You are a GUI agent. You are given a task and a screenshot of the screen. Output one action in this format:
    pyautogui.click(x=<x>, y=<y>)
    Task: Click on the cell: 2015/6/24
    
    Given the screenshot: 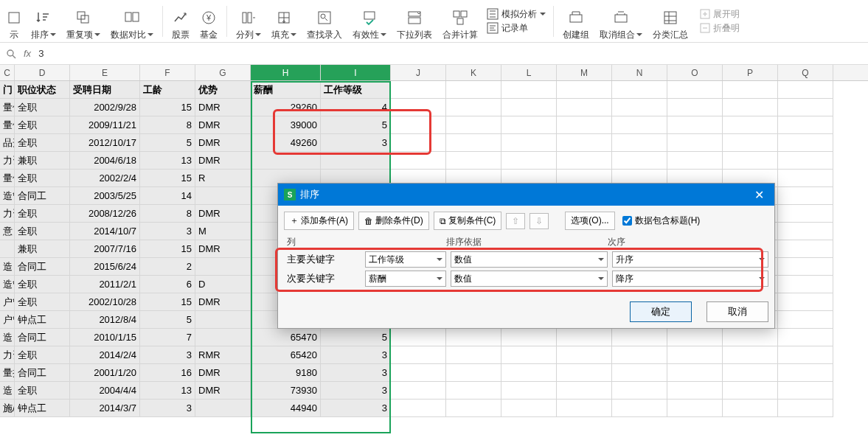 What is the action you would take?
    pyautogui.click(x=105, y=267)
    